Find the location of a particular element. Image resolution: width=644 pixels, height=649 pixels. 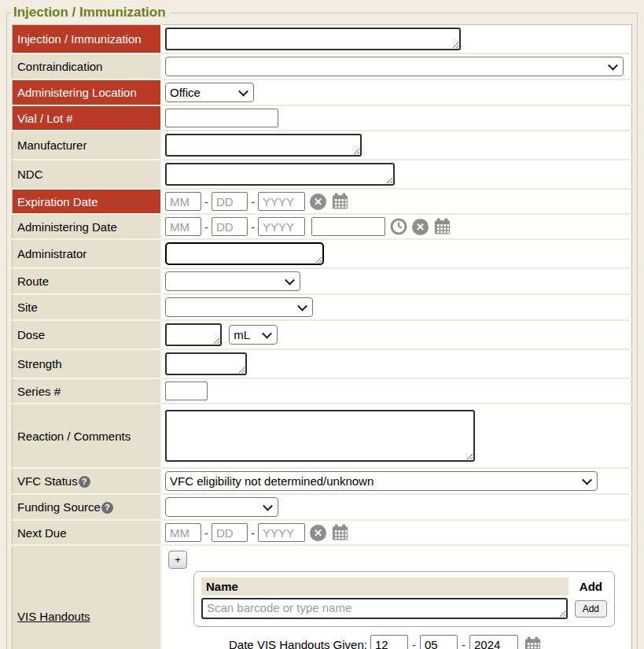

contraindication-select-wrap is located at coordinates (395, 66).